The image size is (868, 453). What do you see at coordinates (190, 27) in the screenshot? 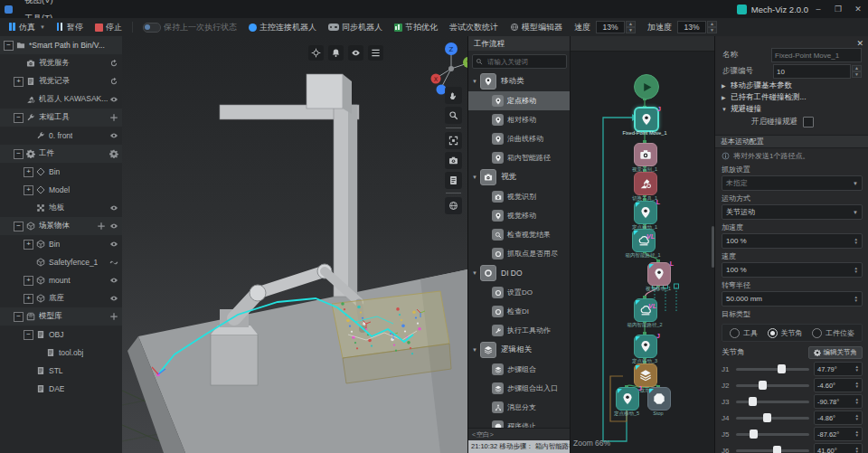
I see `keep-last-state-toggle: 保持上一次执行状态` at bounding box center [190, 27].